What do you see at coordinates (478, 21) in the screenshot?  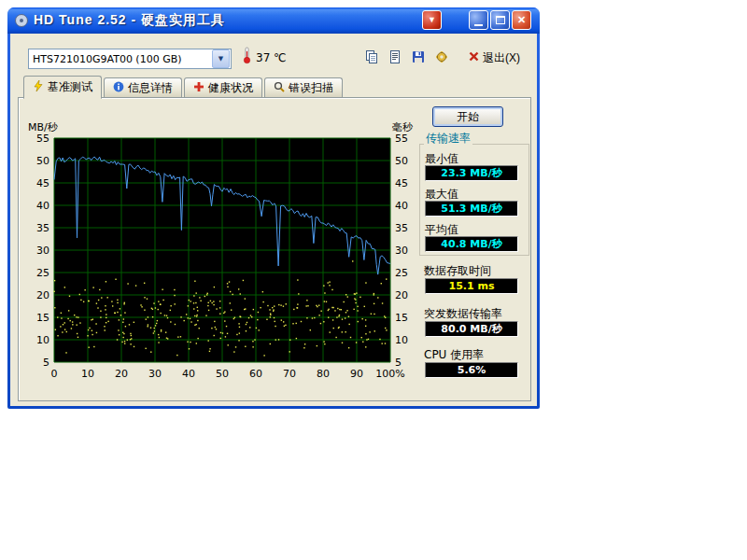 I see `minimize-button` at bounding box center [478, 21].